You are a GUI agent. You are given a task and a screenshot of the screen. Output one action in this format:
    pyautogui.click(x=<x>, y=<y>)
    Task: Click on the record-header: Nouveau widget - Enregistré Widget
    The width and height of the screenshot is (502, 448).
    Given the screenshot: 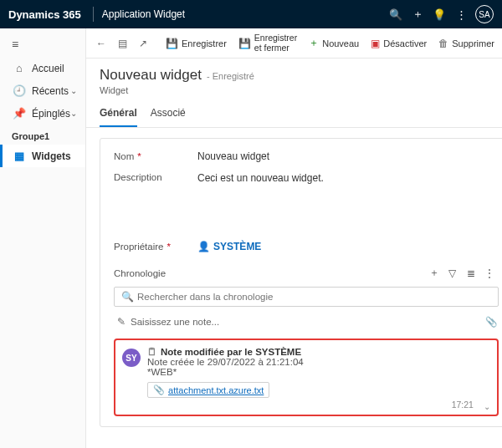 What is the action you would take?
    pyautogui.click(x=295, y=77)
    